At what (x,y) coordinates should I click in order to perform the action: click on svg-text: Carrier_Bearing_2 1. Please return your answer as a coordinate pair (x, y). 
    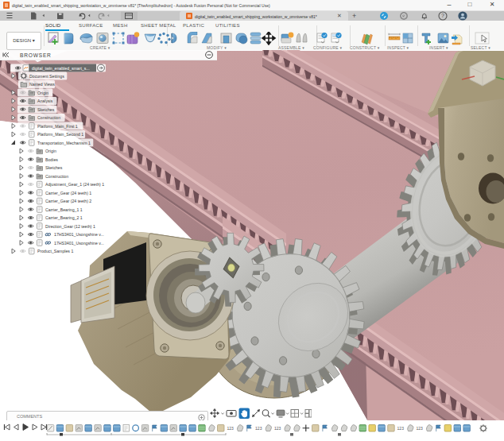
    Looking at the image, I should click on (64, 218).